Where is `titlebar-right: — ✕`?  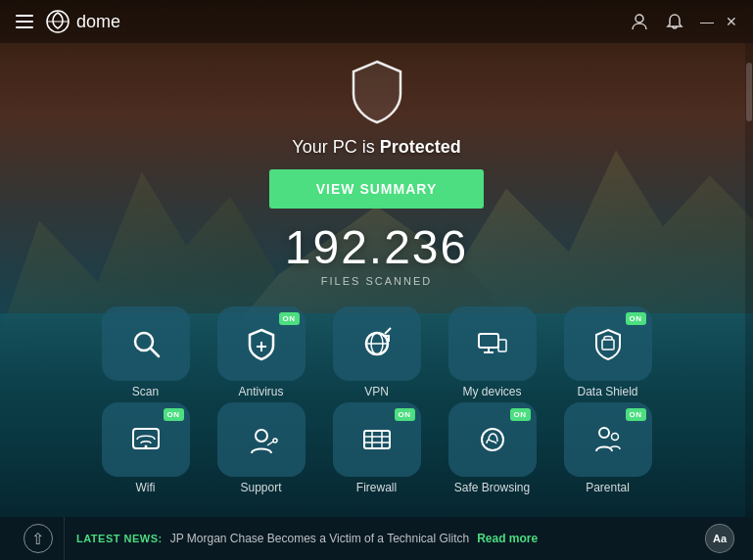 titlebar-right: — ✕ is located at coordinates (683, 22).